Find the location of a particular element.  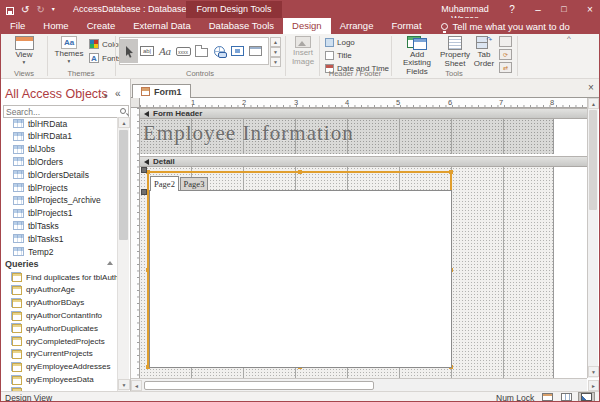

collapse-nav-pane-button: « is located at coordinates (118, 94).